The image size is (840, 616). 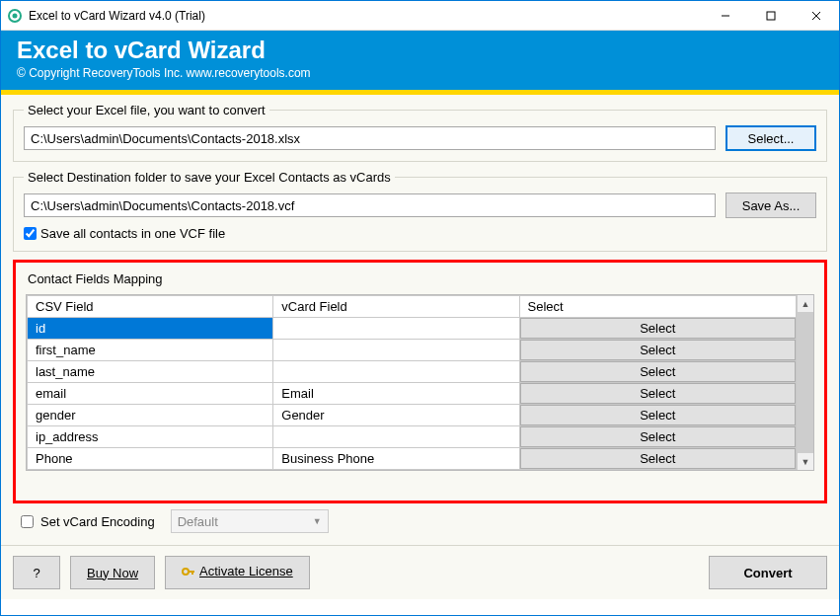 I want to click on vcard-cell: Gender, so click(x=397, y=416).